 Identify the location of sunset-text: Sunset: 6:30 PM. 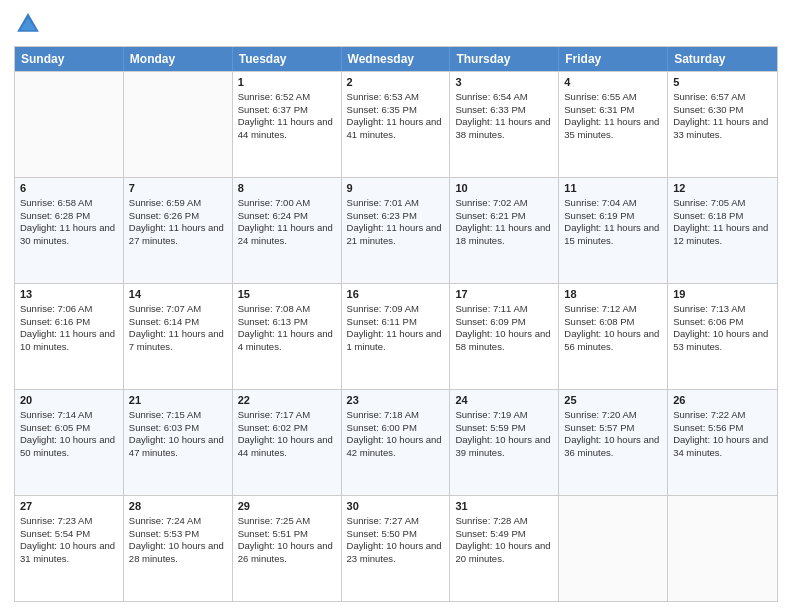
(708, 110).